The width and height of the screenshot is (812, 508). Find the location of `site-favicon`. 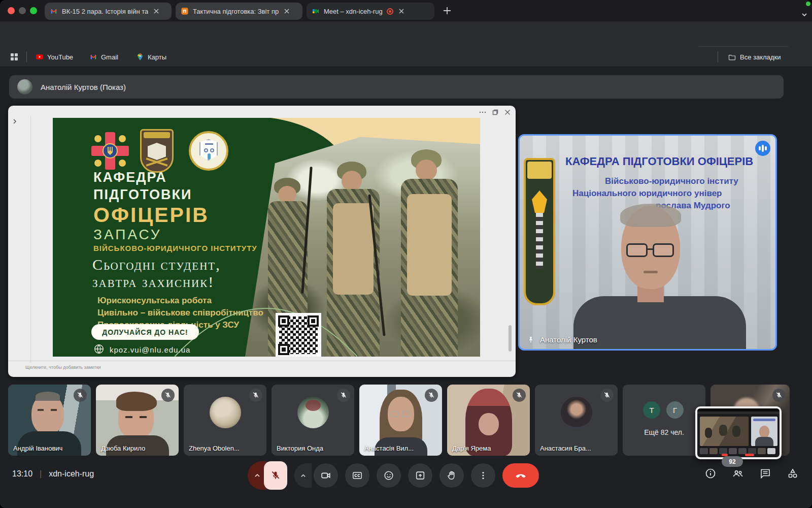

site-favicon is located at coordinates (185, 11).